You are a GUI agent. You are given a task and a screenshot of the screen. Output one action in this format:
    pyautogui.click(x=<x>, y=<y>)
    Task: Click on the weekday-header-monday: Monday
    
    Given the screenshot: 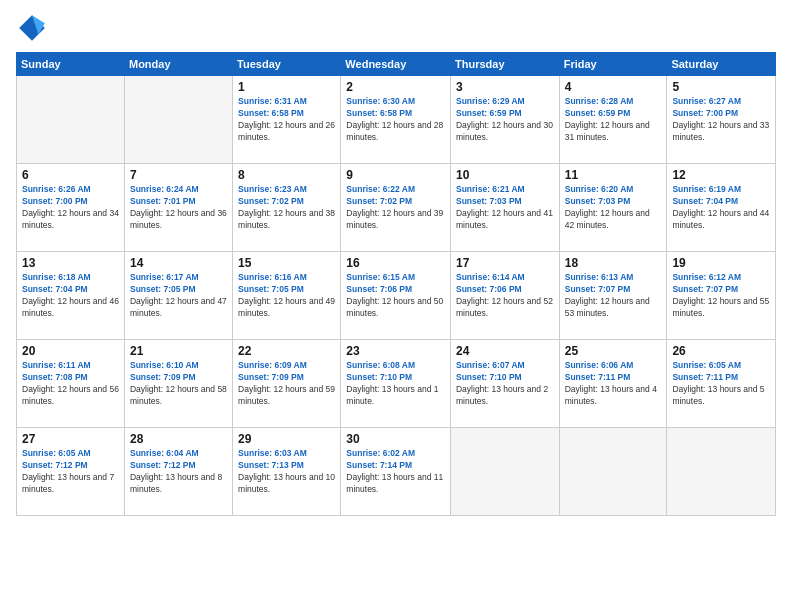 What is the action you would take?
    pyautogui.click(x=178, y=64)
    